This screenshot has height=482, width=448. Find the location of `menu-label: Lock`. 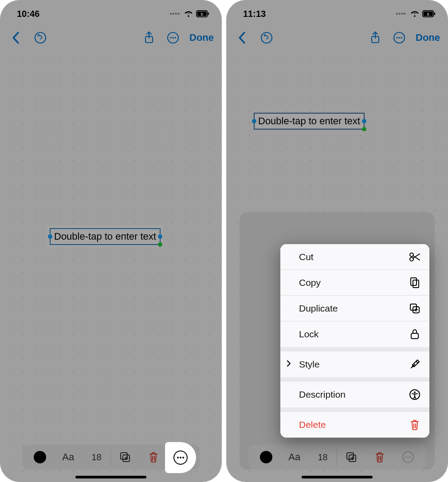

menu-label: Lock is located at coordinates (309, 334).